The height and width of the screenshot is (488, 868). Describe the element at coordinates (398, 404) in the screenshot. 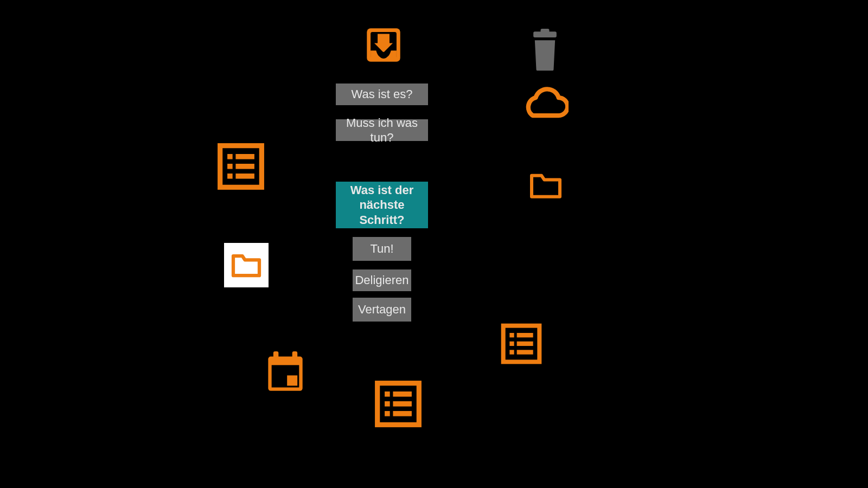

I see `list-icon-bottom` at that location.